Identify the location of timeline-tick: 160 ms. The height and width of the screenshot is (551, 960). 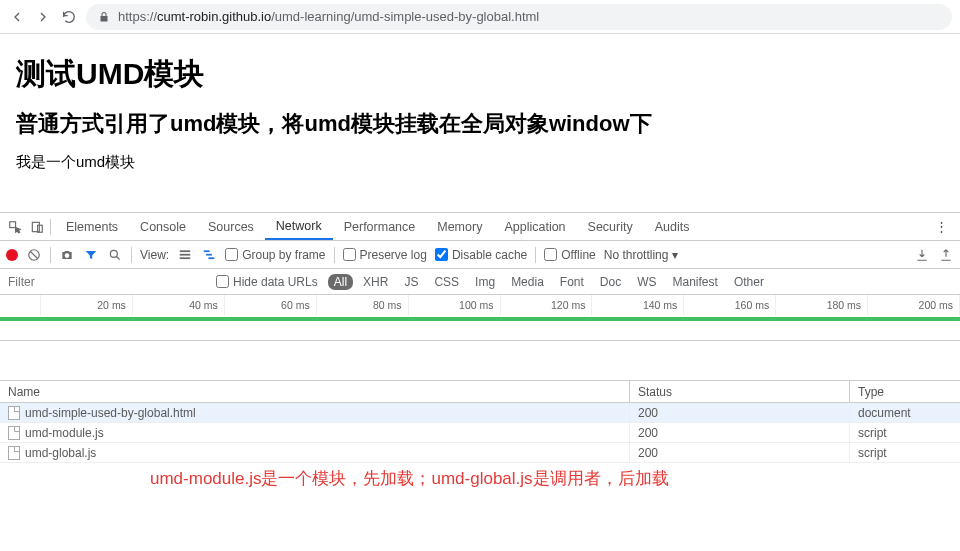
(730, 305).